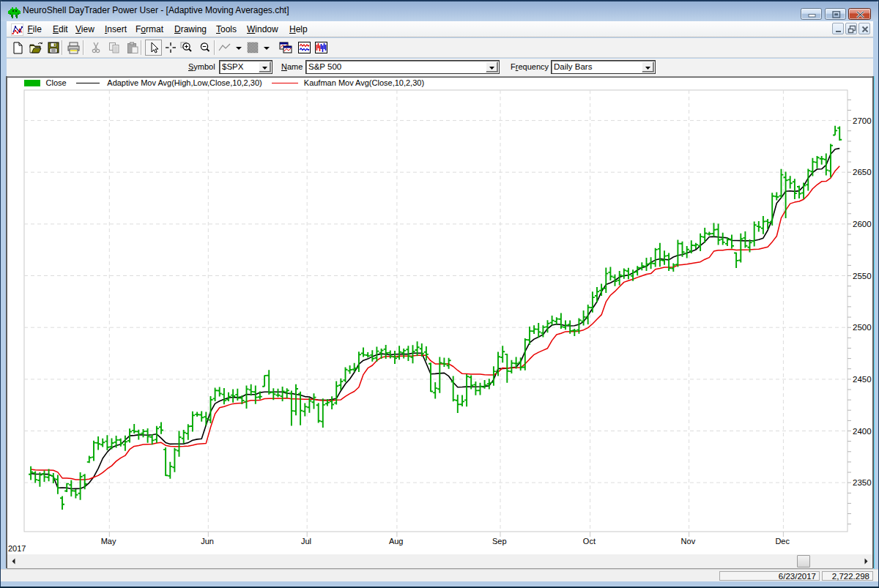 Image resolution: width=879 pixels, height=588 pixels. What do you see at coordinates (862, 327) in the screenshot?
I see `svg-text: 2500` at bounding box center [862, 327].